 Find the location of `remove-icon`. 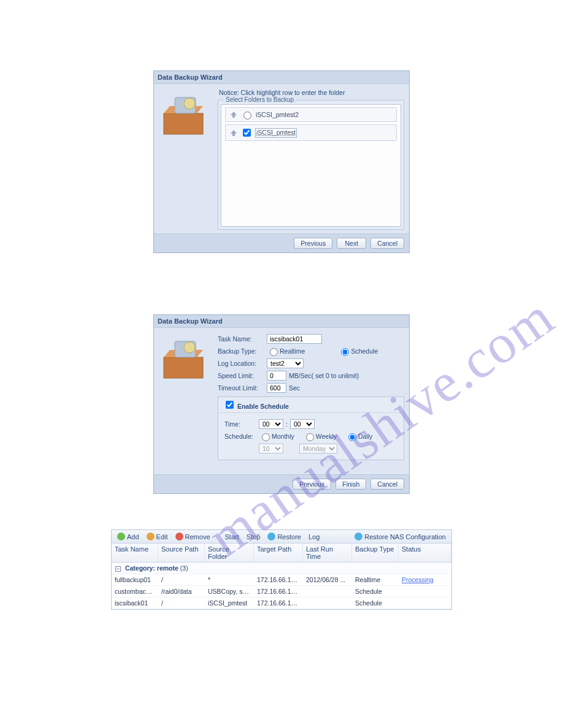

remove-icon is located at coordinates (179, 537).